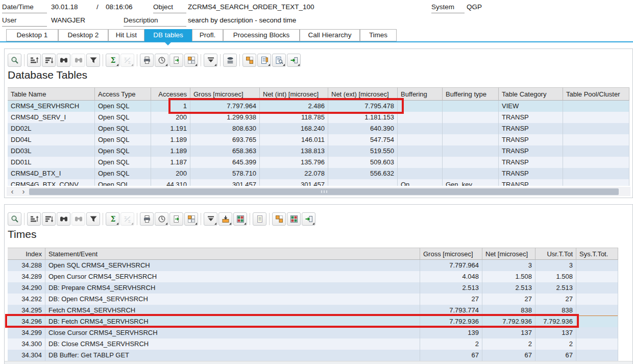  Describe the element at coordinates (319, 174) in the screenshot. I see `table-row: CRMS4D_BTX_IOpen SQL200578.71022.078556.…` at that location.